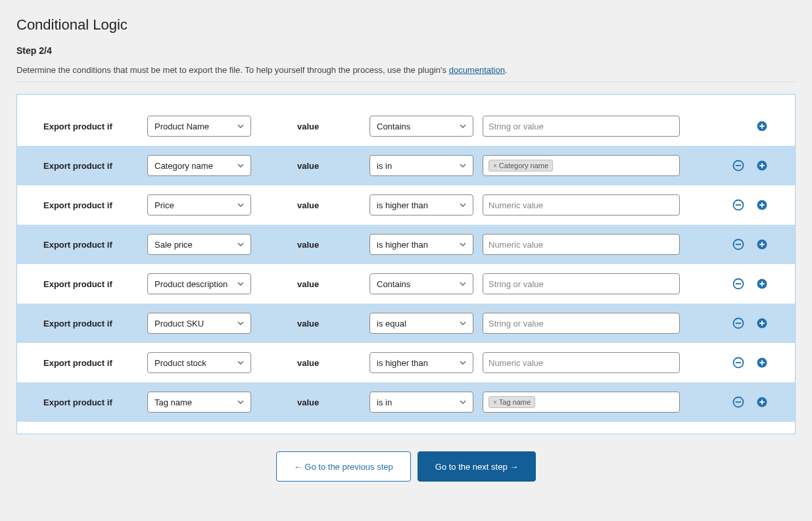 The image size is (812, 521). Describe the element at coordinates (406, 363) in the screenshot. I see `condition-row: Export product ifProduct stockvalueis hi…` at that location.